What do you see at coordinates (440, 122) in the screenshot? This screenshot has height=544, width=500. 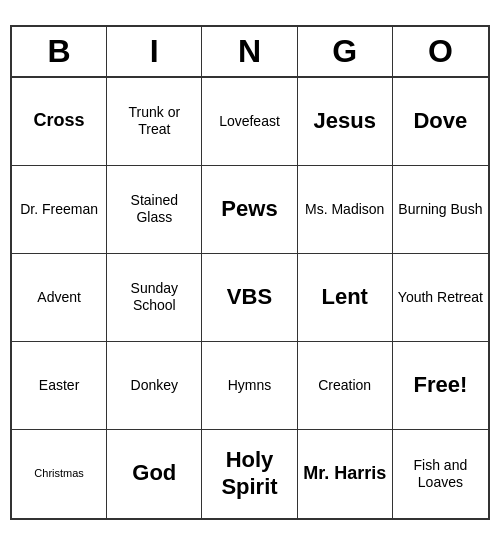 I see `bingo-cell: Dove` at bounding box center [440, 122].